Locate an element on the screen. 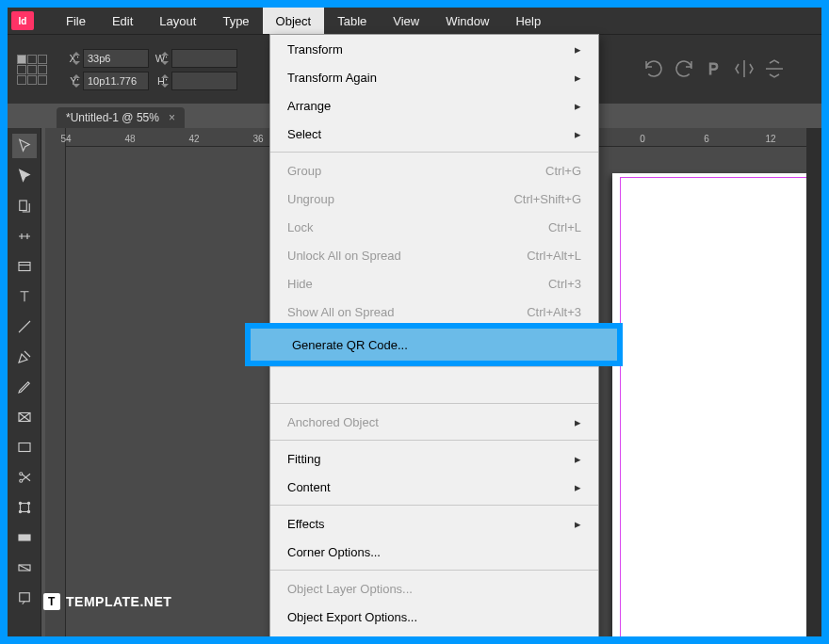 The width and height of the screenshot is (829, 644). menuitem-label: Hide is located at coordinates (300, 284).